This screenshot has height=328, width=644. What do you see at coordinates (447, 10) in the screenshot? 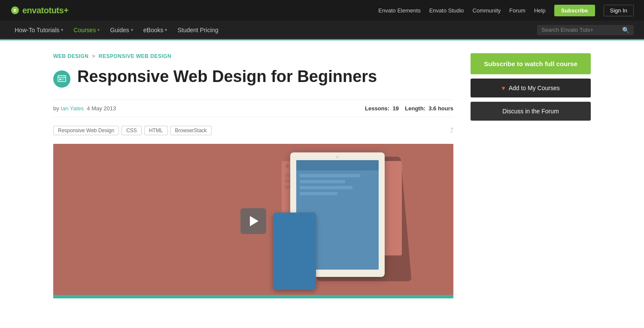
I see `nav-envato-studio: Envato Studio` at bounding box center [447, 10].